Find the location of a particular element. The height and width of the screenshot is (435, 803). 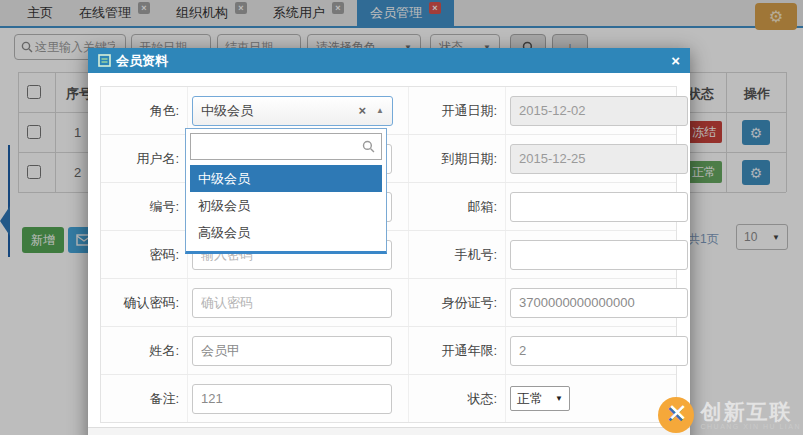

dialog-footer is located at coordinates (389, 431).